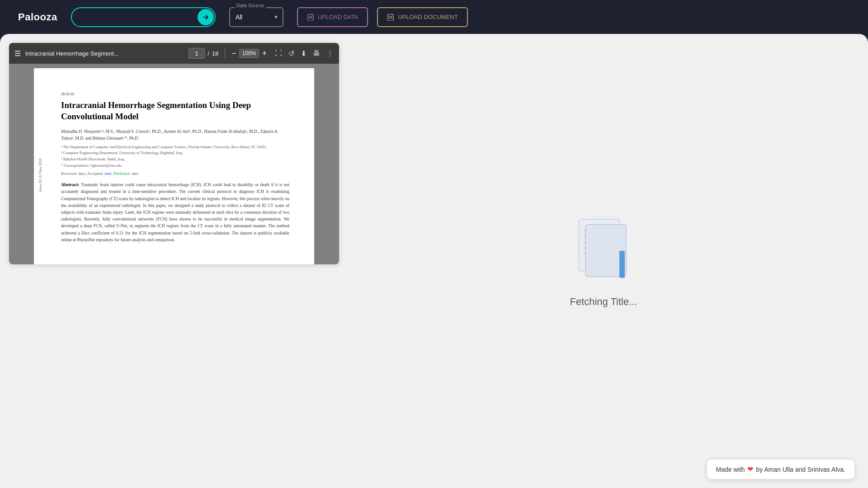 The image size is (868, 488). I want to click on pdf-zoom-level: 100%, so click(250, 53).